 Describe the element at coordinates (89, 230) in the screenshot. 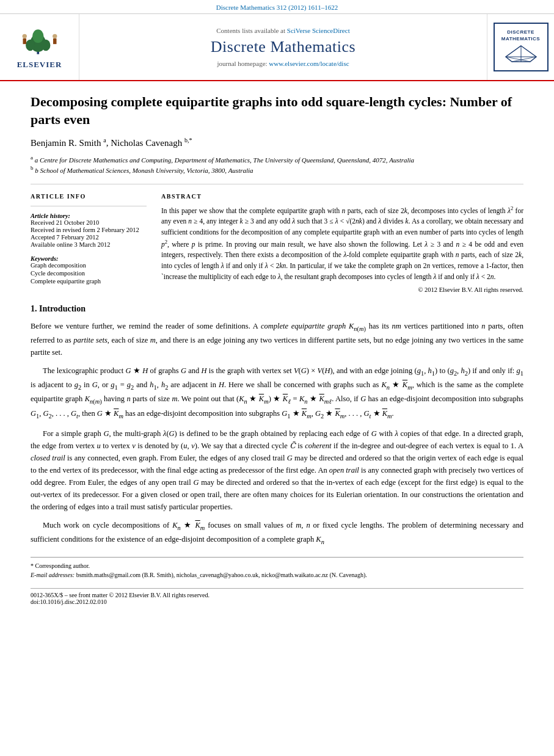

I see `article-history: Article history: Received 21 October 201…` at that location.